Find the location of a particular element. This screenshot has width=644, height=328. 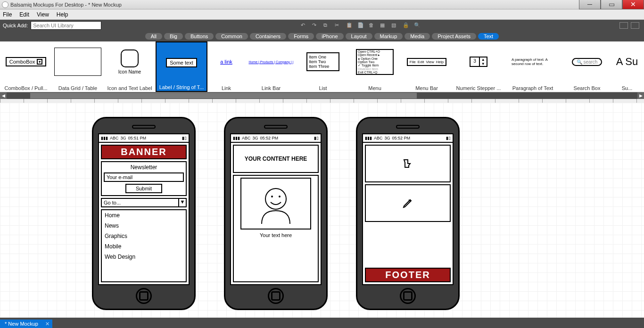

lib-label: Menu is located at coordinates (375, 88).